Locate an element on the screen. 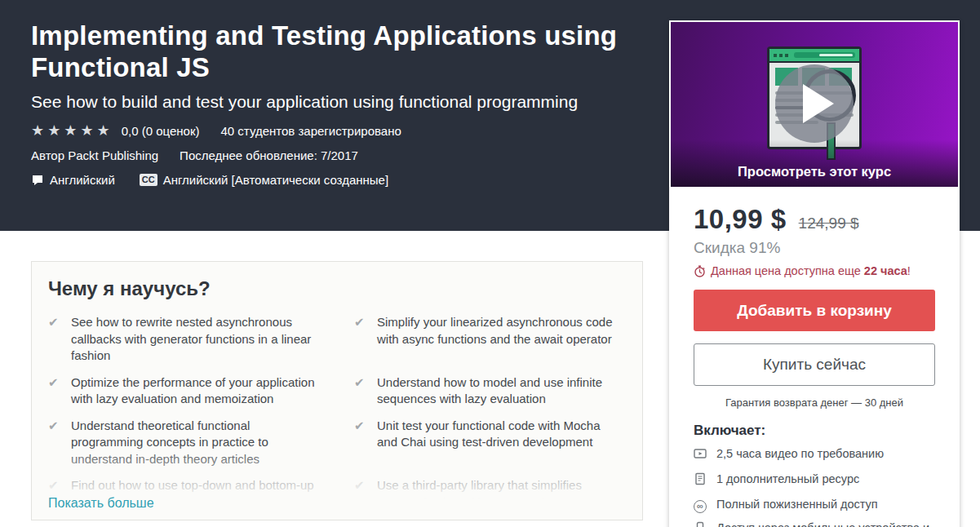  course-preview: Просмотреть этот курс is located at coordinates (814, 104).